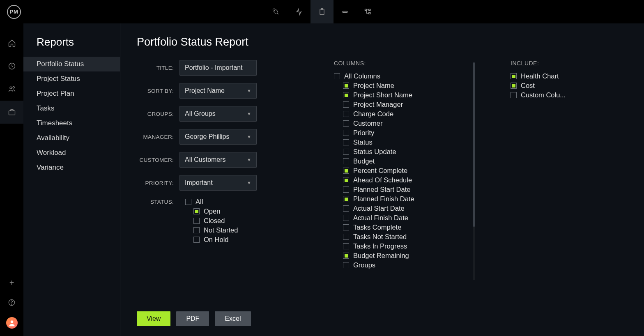 The width and height of the screenshot is (644, 336). What do you see at coordinates (404, 190) in the screenshot?
I see `column-checkbox-planned-start-date: Planned Start Date` at bounding box center [404, 190].